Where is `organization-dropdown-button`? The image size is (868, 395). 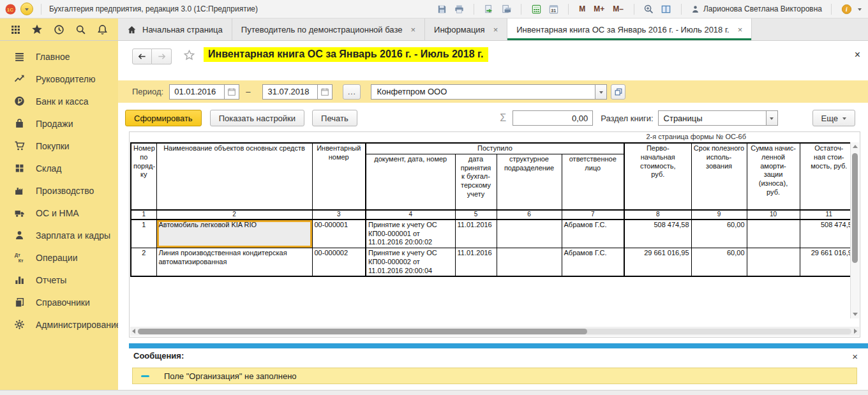 organization-dropdown-button is located at coordinates (601, 92).